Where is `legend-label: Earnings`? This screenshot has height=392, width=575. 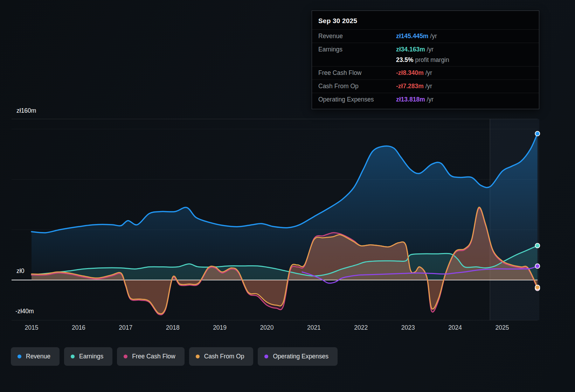
legend-label: Earnings is located at coordinates (91, 356).